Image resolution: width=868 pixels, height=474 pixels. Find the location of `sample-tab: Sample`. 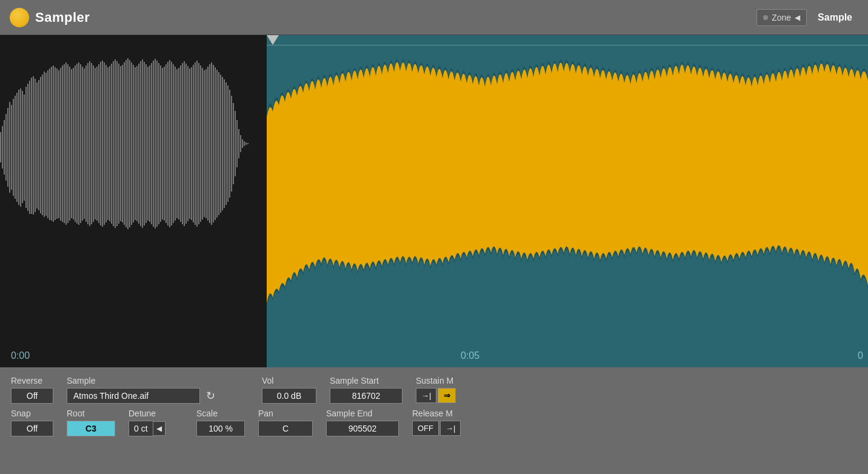

sample-tab: Sample is located at coordinates (835, 18).